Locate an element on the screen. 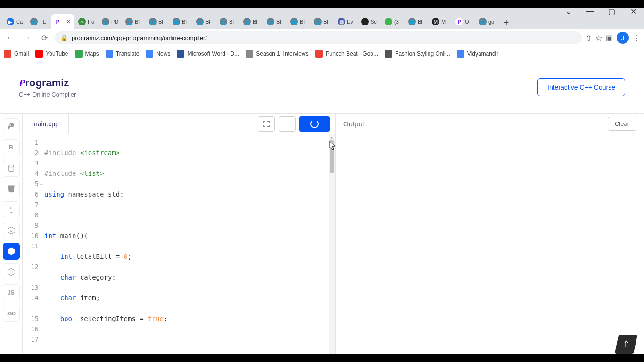 The width and height of the screenshot is (644, 362). theme-toggle-button is located at coordinates (287, 124).